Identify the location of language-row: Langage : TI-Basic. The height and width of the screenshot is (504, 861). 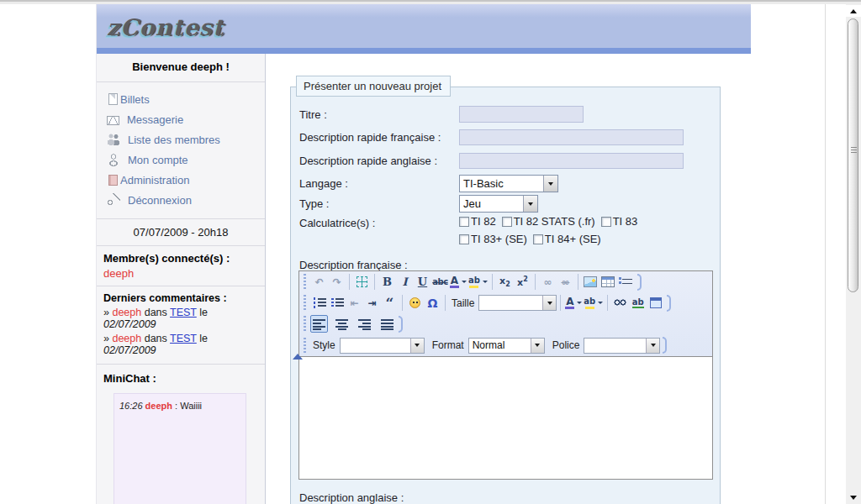
(429, 183).